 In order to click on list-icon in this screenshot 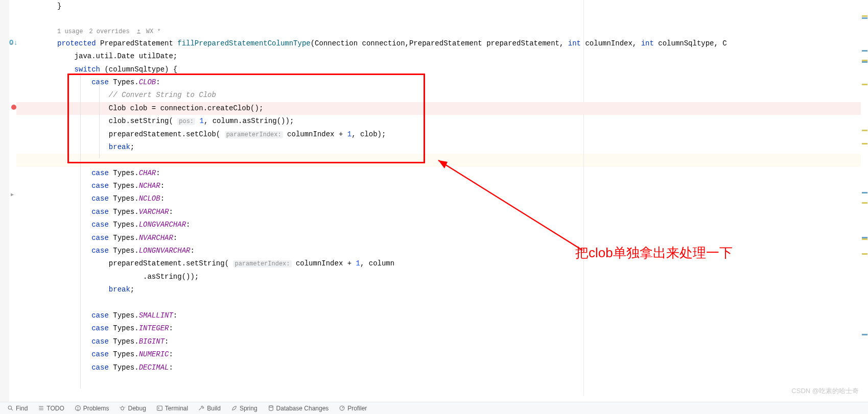, I will do `click(41, 408)`.